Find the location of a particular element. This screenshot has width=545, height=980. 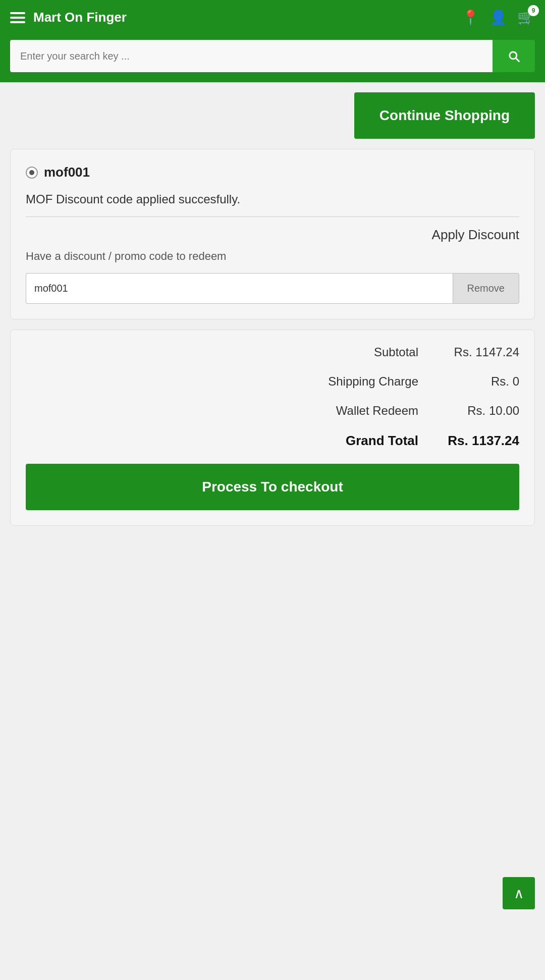

continue-shopping-button: Continue Shopping is located at coordinates (445, 116).